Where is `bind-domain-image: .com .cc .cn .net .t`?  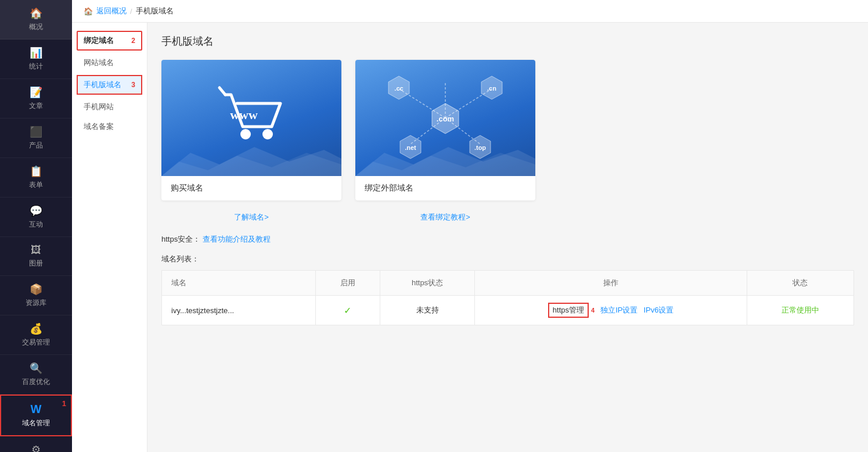 bind-domain-image: .com .cc .cn .net .t is located at coordinates (445, 118).